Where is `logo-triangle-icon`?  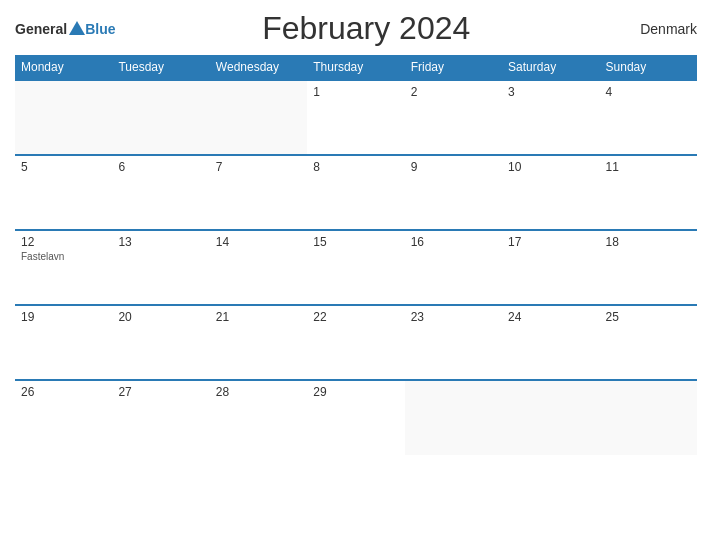
logo-triangle-icon is located at coordinates (77, 28).